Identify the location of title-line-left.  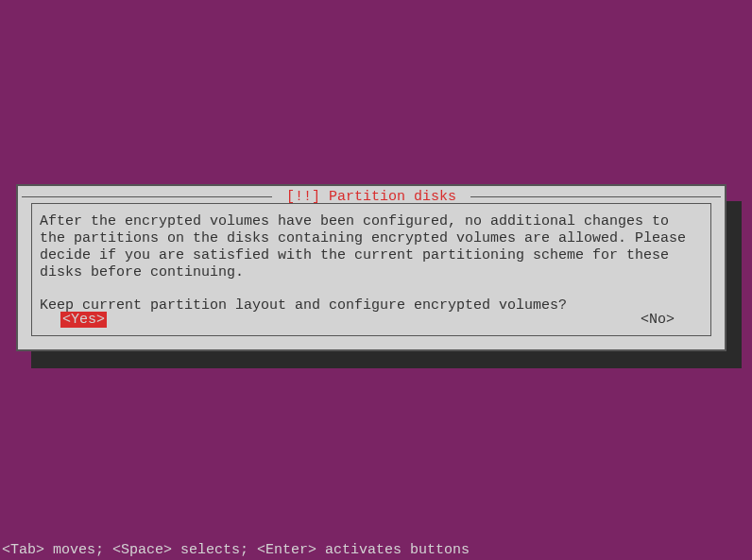
(147, 196).